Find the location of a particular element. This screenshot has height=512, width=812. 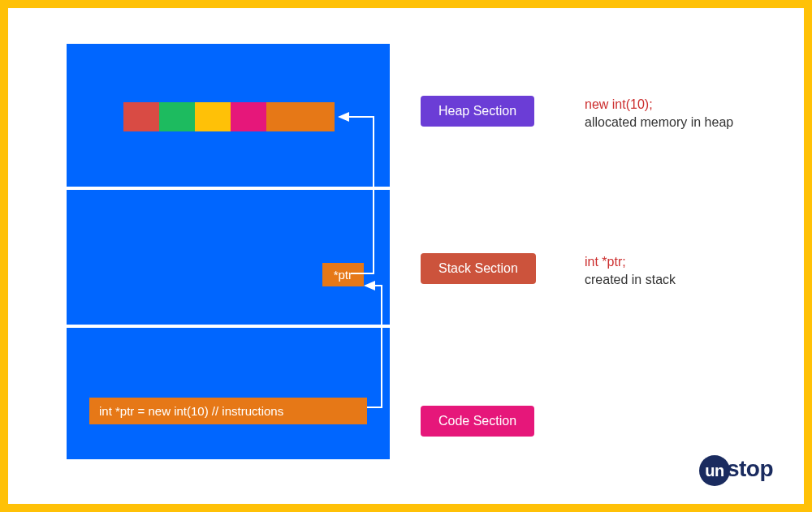

stack-desc-text: created in stack is located at coordinates (630, 280).